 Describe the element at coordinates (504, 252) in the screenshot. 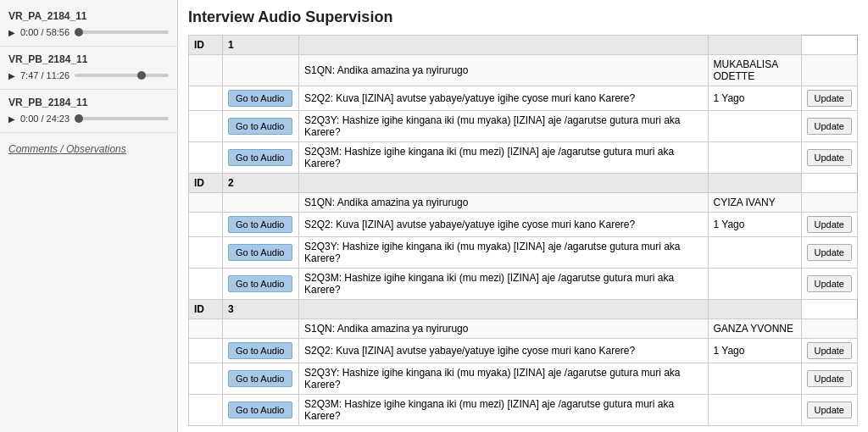

I see `question-text: S2Q3Y: Hashize igihe kingana iki (mu mya…` at that location.